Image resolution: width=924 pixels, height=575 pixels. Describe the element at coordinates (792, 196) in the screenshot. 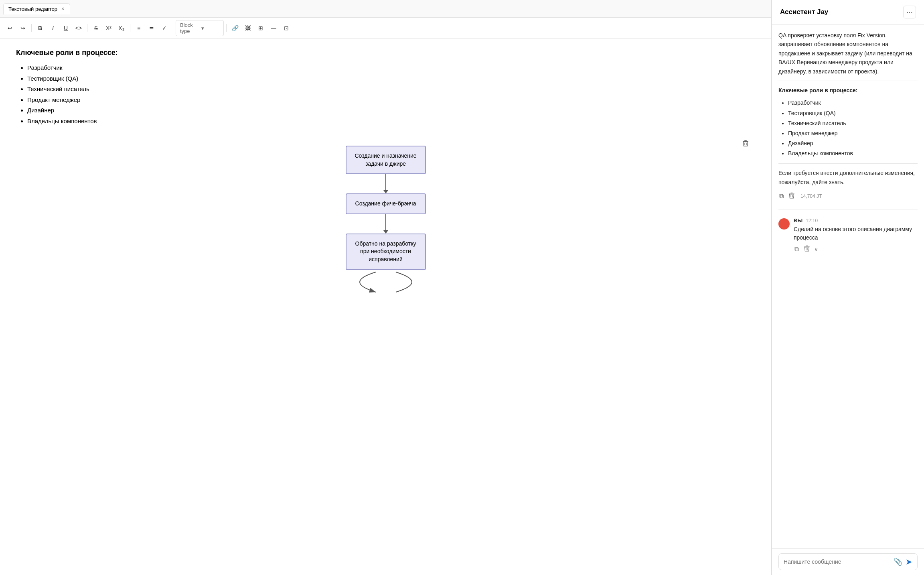

I see `delete-assistant-message-button` at that location.